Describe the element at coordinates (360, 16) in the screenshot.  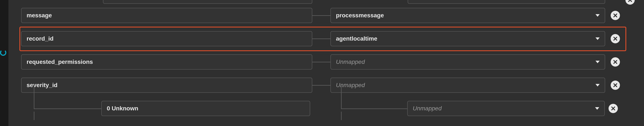
I see `target-field-label: processmessage` at that location.